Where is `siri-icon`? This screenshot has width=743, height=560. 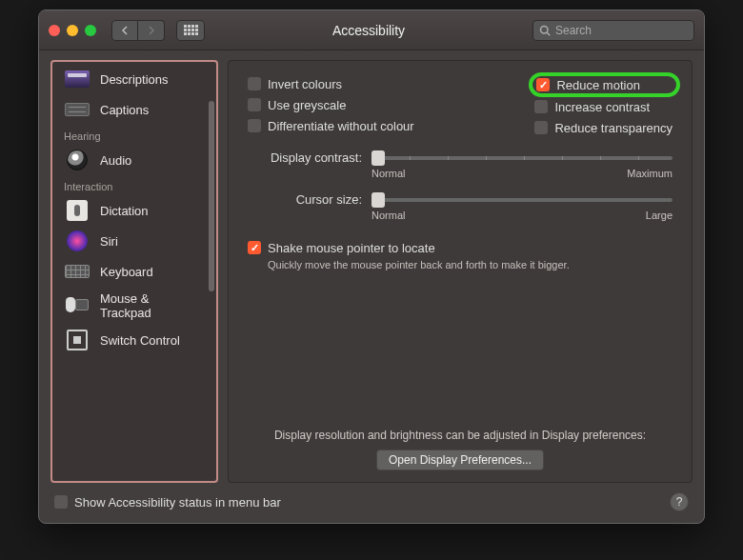
siri-icon is located at coordinates (77, 241).